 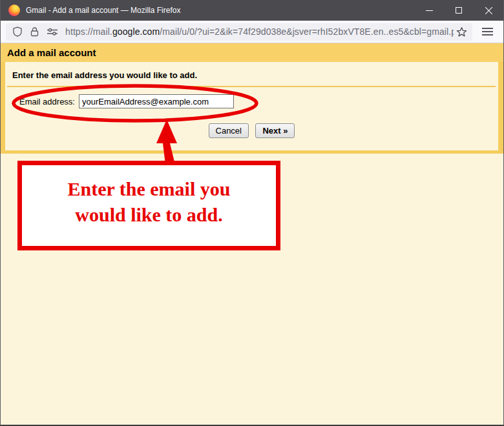 I want to click on instruction-text: Enter the email address you would like t…, so click(x=252, y=74).